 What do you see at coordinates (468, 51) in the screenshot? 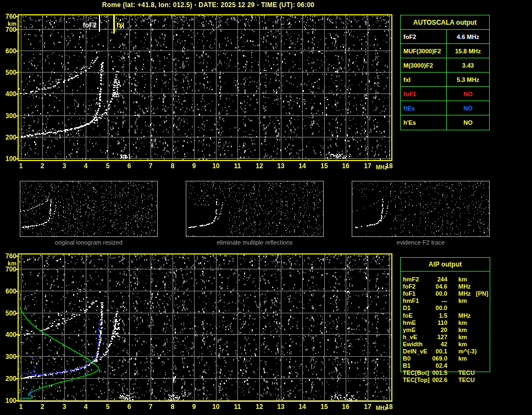
I see `parameter-value: 15.8 MHz` at bounding box center [468, 51].